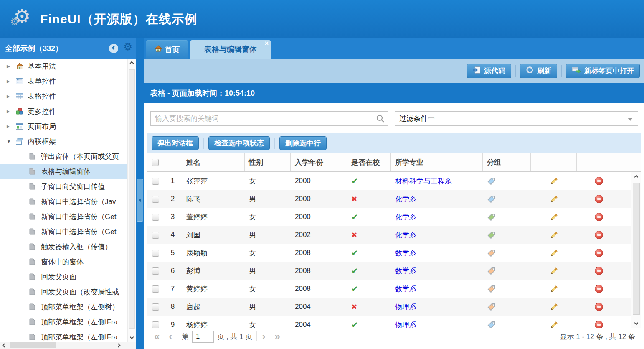 The width and height of the screenshot is (644, 349). Describe the element at coordinates (132, 200) in the screenshot. I see `sidebar-vertical-scrollbar` at that location.